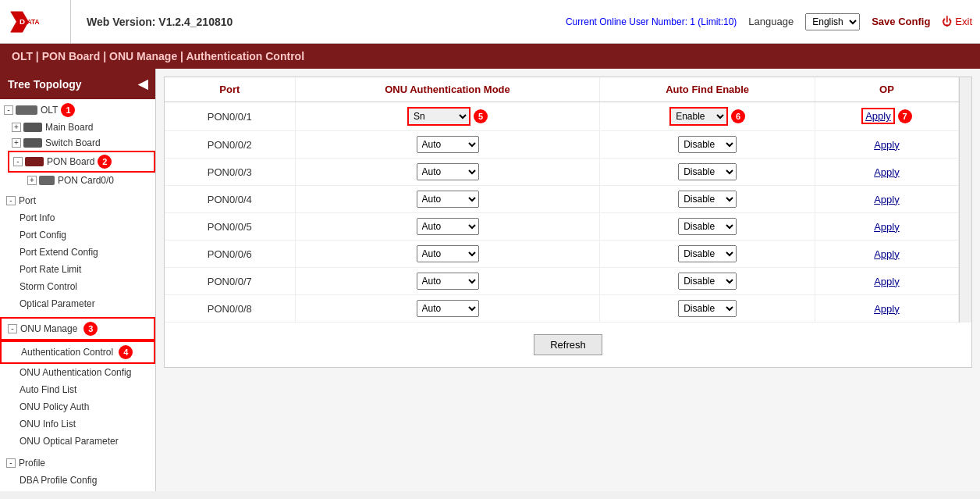 The image size is (980, 499). I want to click on menu-item-onu-info-list: ONU Info List, so click(78, 424).